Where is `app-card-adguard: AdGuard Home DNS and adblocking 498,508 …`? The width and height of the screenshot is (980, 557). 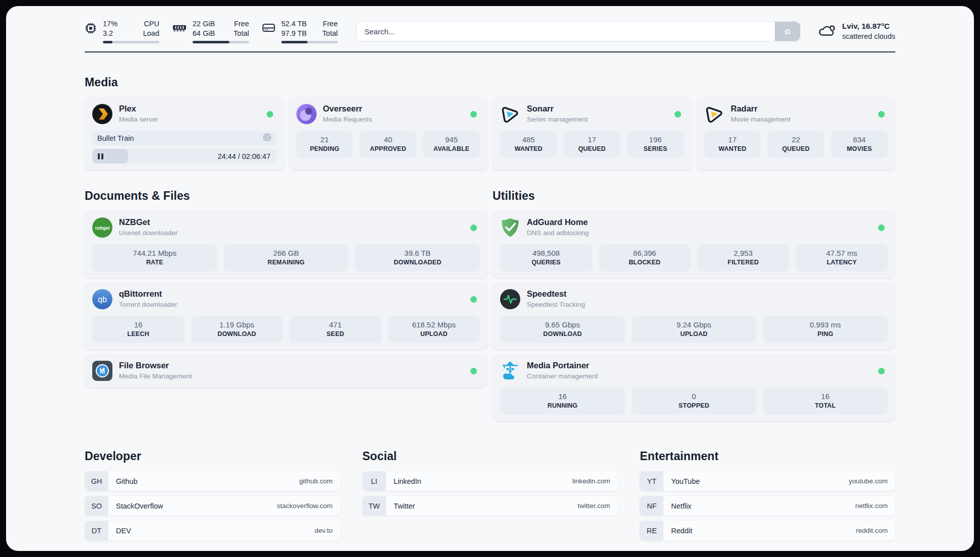 app-card-adguard: AdGuard Home DNS and adblocking 498,508 … is located at coordinates (694, 244).